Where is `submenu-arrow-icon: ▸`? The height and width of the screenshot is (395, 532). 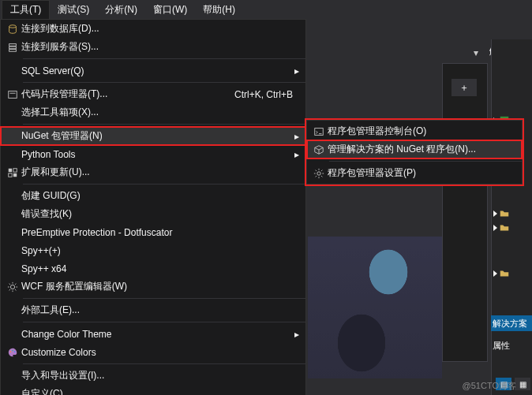
submenu-arrow-icon: ▸ is located at coordinates (295, 71).